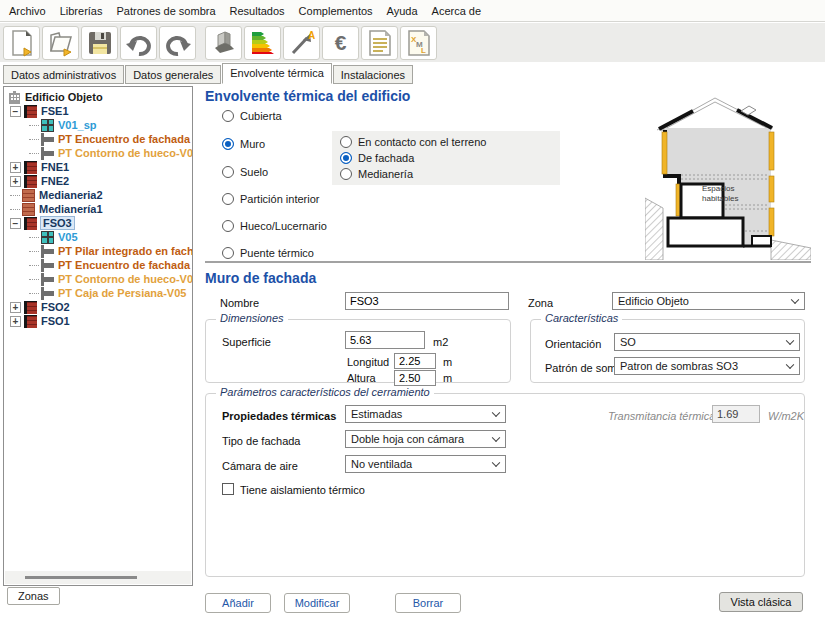 The width and height of the screenshot is (825, 630). What do you see at coordinates (426, 439) in the screenshot?
I see `tipo-fachada-dropdown: Doble hoja con cámara` at bounding box center [426, 439].